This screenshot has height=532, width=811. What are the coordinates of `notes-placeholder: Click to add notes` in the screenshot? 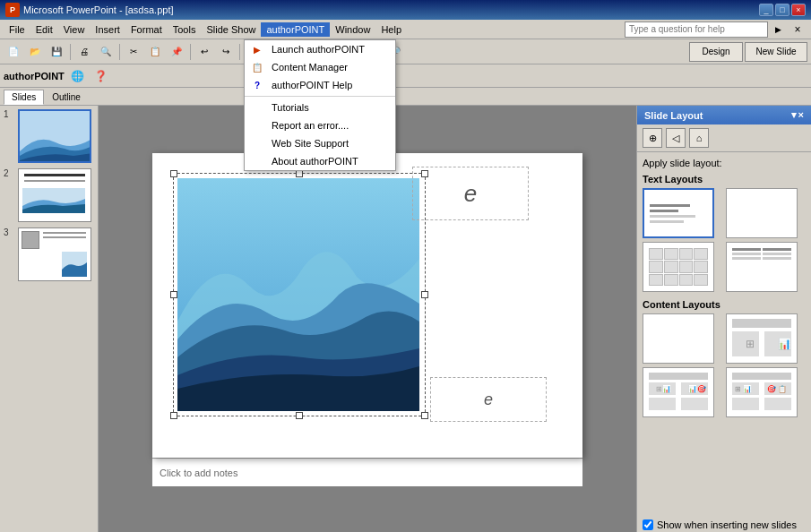 It's located at (199, 473).